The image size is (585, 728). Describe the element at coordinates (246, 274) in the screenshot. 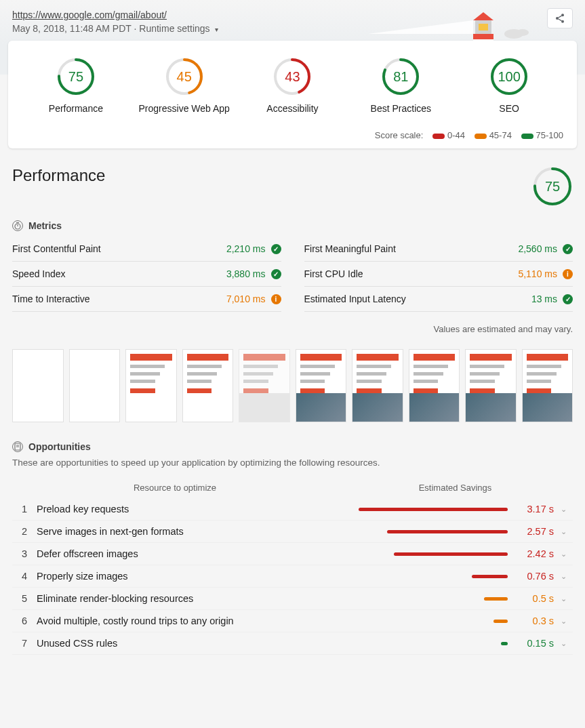

I see `metric-value: 3,880 ms` at that location.